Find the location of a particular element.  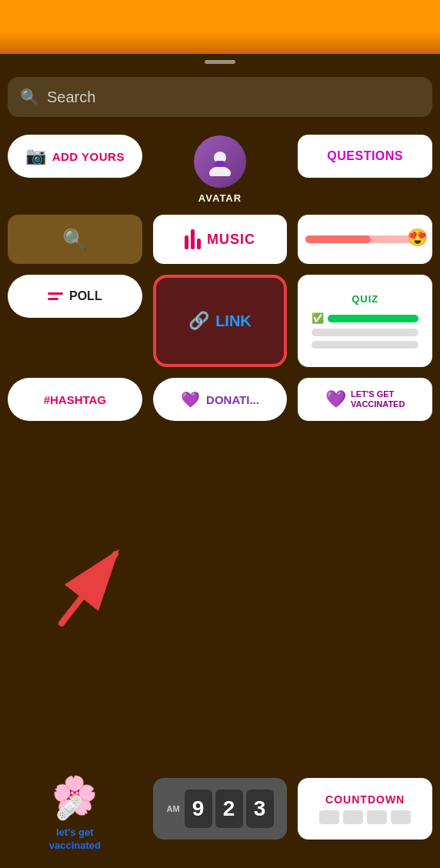

link-label: LINK is located at coordinates (234, 322).